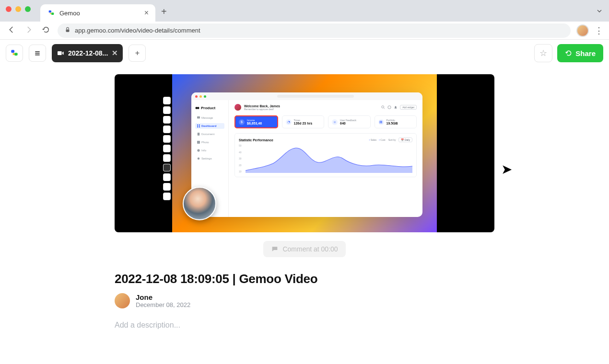  Describe the element at coordinates (326, 155) in the screenshot. I see `statistic-panel: Statistic Performance SalesCost Sort by …` at that location.